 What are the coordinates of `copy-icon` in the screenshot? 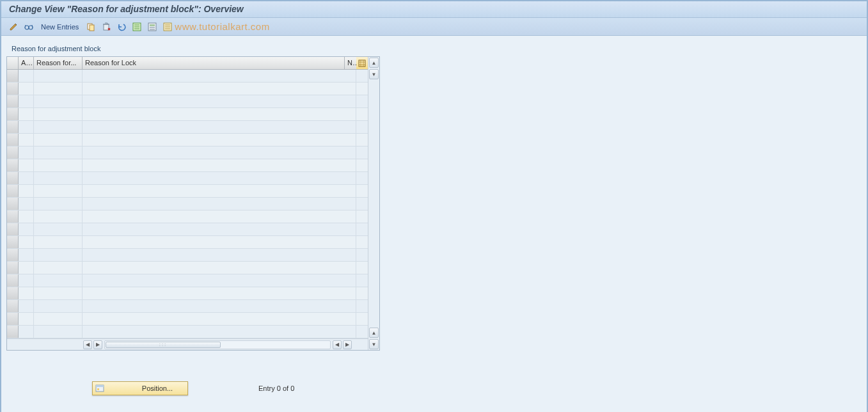 It's located at (91, 27).